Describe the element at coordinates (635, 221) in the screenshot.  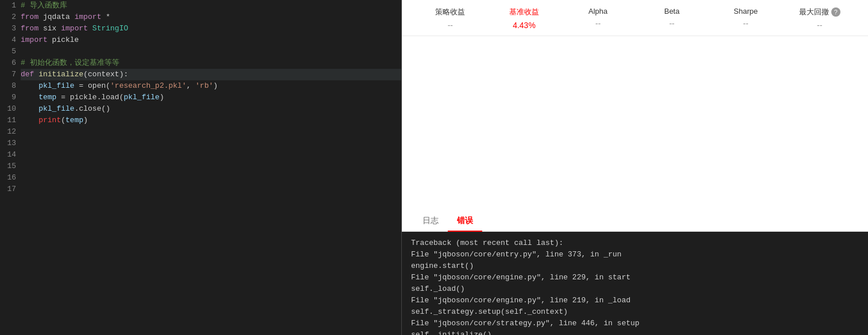
I see `tabs-area: 日志错误` at that location.